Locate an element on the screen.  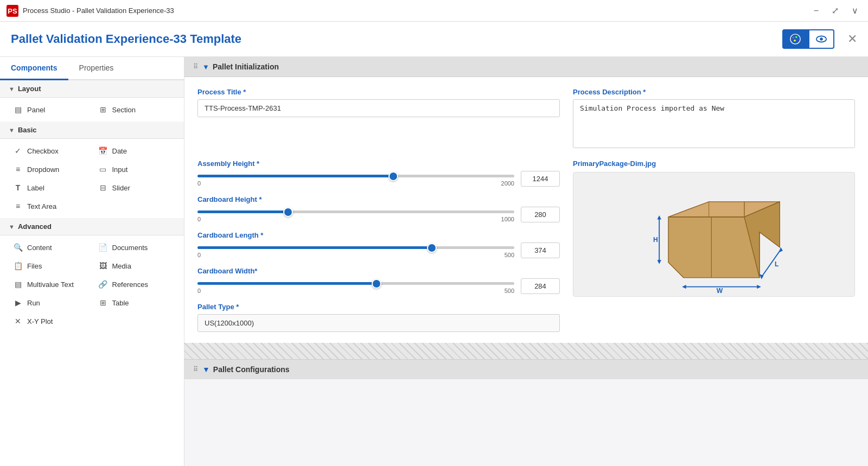
assembly-height-label: Assembly Height * is located at coordinates (379, 164).